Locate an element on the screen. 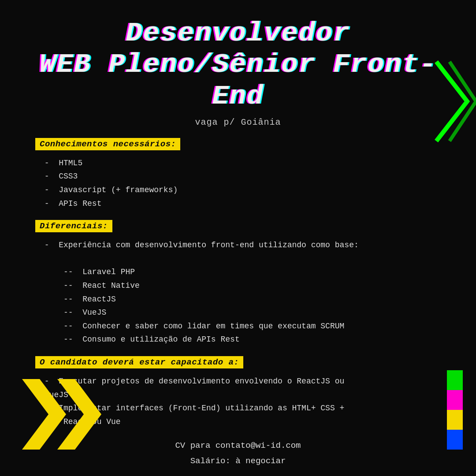  contact-line2: Salário: à negociar is located at coordinates (238, 461).